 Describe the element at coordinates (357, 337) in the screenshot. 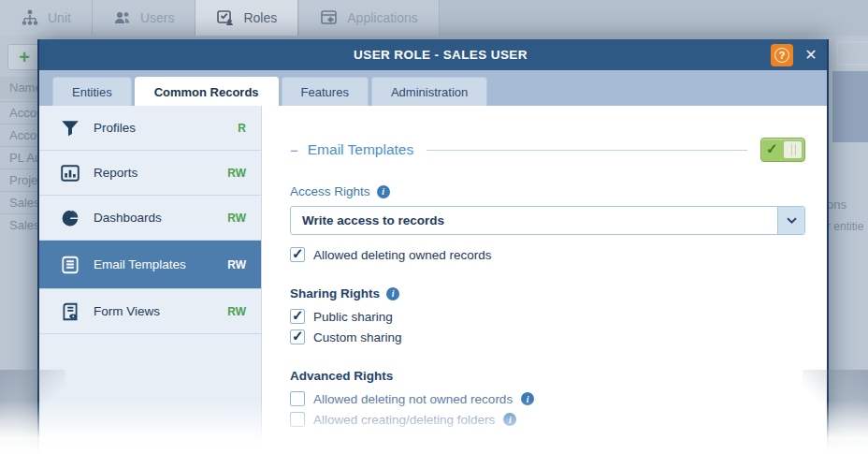

I see `checkbox-label: Custom sharing` at that location.